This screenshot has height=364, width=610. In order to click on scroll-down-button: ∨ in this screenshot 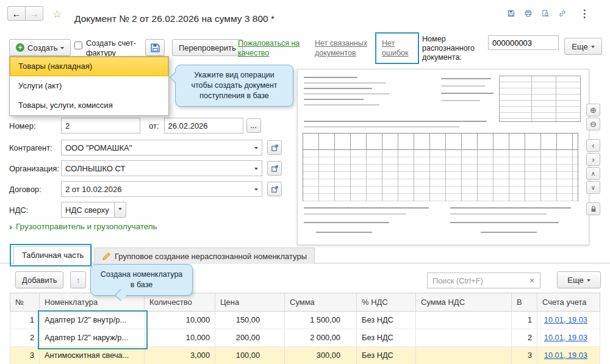, I will do `click(593, 188)`.